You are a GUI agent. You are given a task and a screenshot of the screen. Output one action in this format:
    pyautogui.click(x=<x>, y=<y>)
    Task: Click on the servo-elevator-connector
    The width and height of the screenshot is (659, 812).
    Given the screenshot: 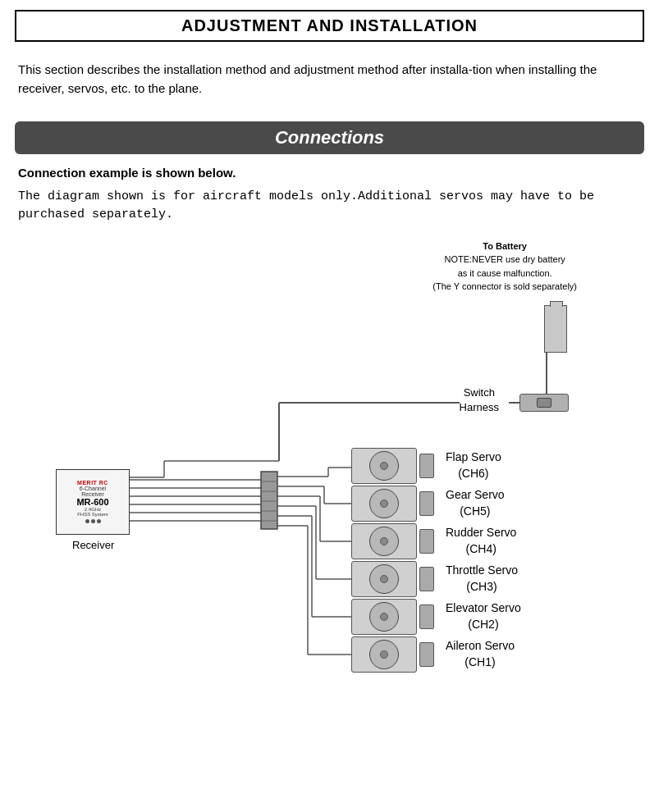 What is the action you would take?
    pyautogui.click(x=427, y=617)
    